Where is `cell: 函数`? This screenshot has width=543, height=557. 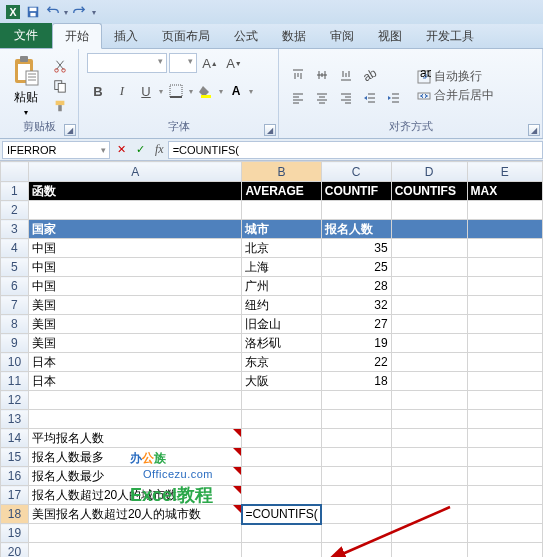
cell: 函数 is located at coordinates (135, 192).